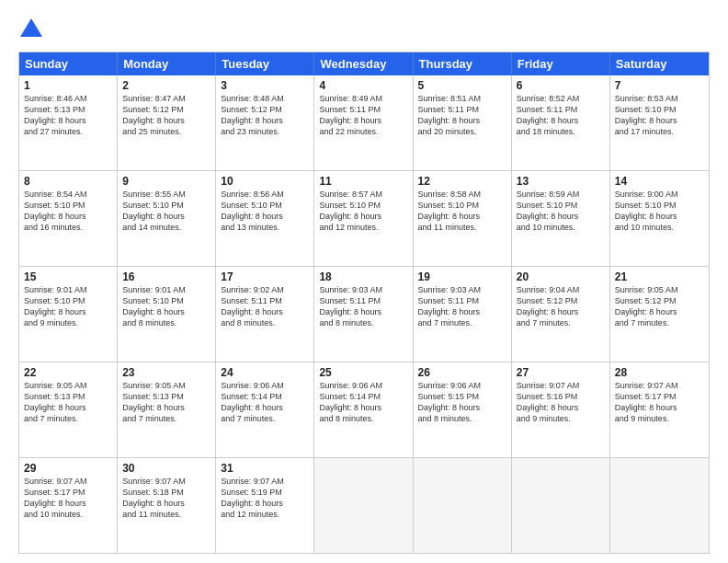  Describe the element at coordinates (660, 403) in the screenshot. I see `cell-details: Sunrise: 9:07 AMSunset: 5:17 PMDaylight:…` at that location.